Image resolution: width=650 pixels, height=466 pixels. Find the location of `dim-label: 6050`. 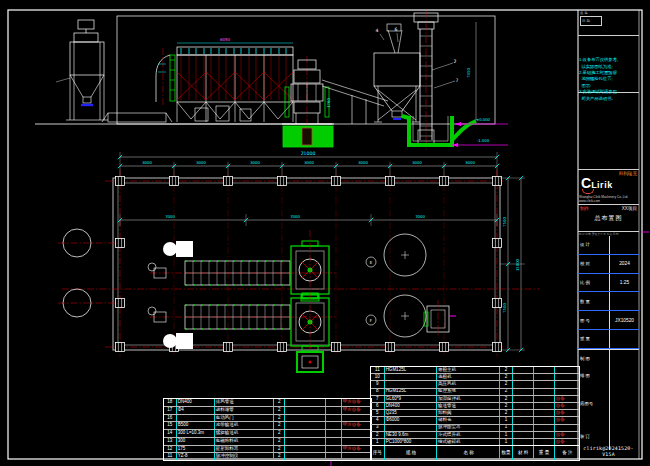

dim-label: 6050 is located at coordinates (226, 40).